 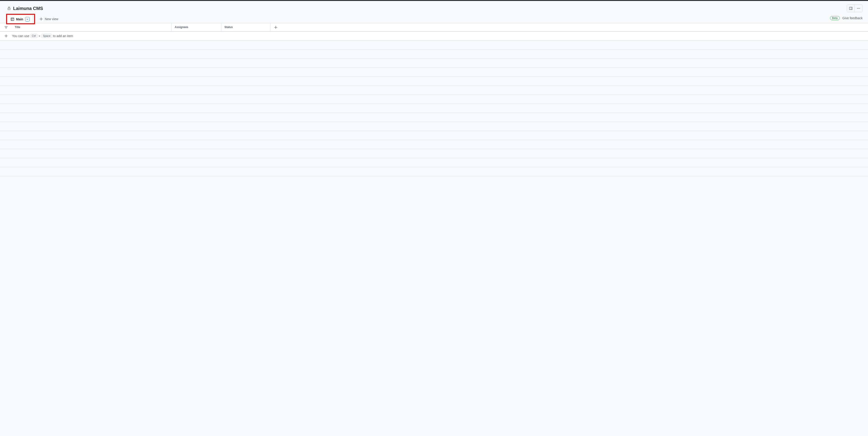 What do you see at coordinates (851, 8) in the screenshot?
I see `panel-toggle-button` at bounding box center [851, 8].